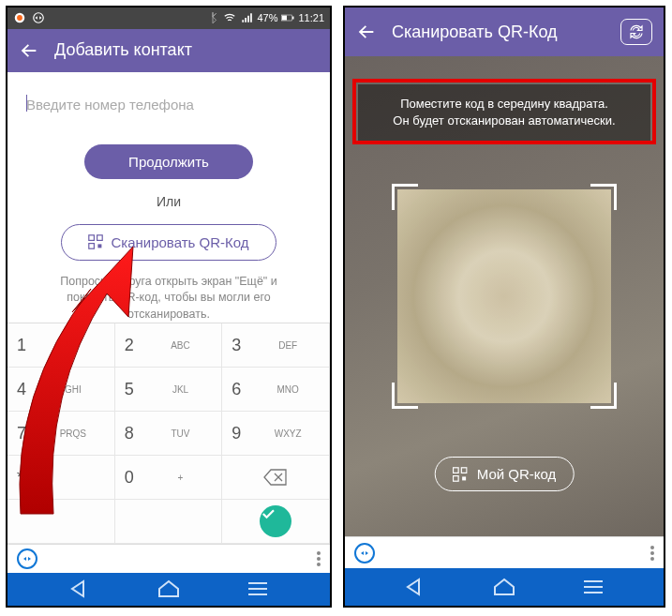 This screenshot has height=616, width=672. Describe the element at coordinates (504, 296) in the screenshot. I see `scan-frame` at that location.